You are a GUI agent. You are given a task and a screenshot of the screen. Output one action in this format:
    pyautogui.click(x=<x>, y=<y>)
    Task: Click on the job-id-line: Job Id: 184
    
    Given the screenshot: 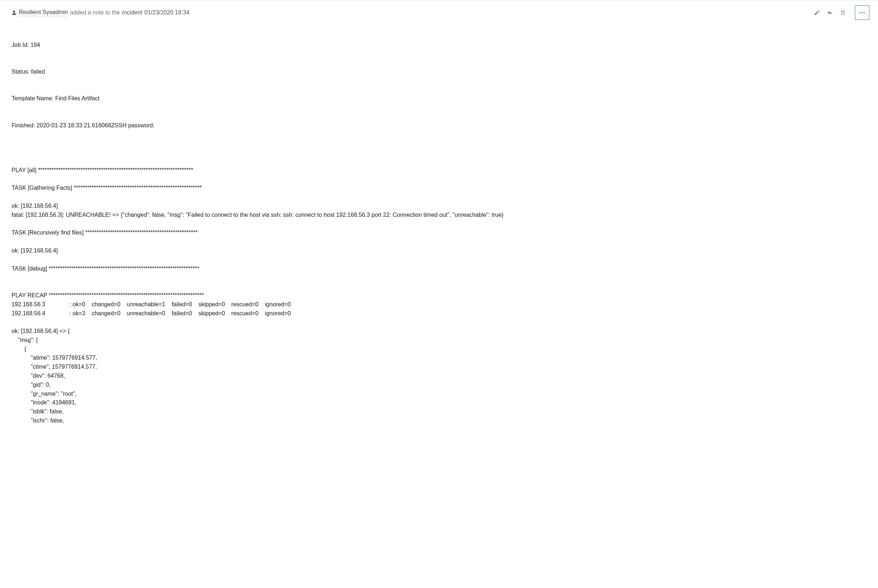 What is the action you would take?
    pyautogui.click(x=441, y=45)
    